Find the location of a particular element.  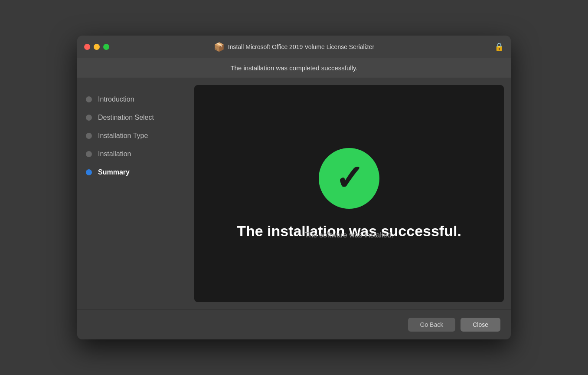

sidebar-dot-installation is located at coordinates (89, 154).